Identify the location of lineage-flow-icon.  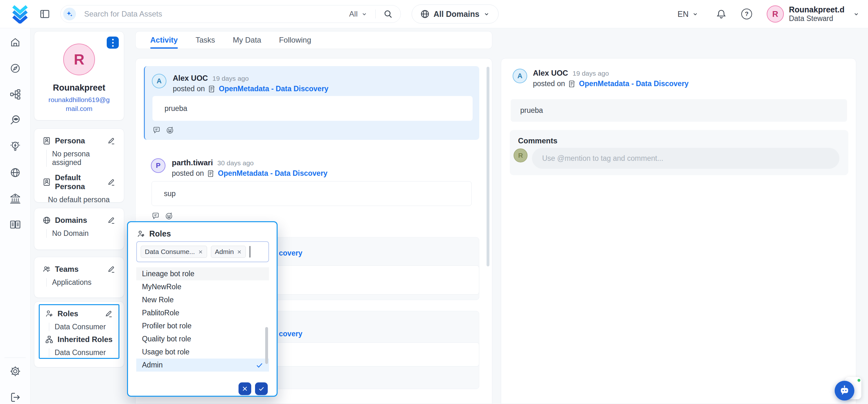
(15, 94).